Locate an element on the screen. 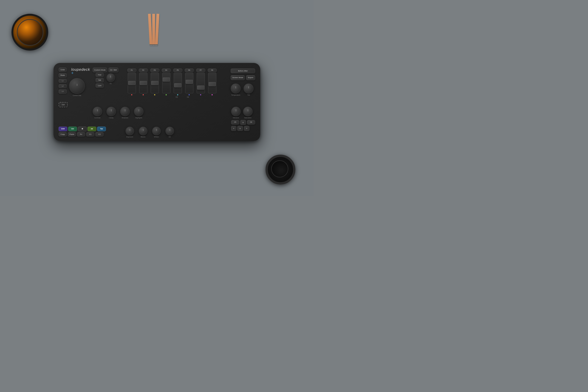  tint-label: Tint is located at coordinates (249, 95).